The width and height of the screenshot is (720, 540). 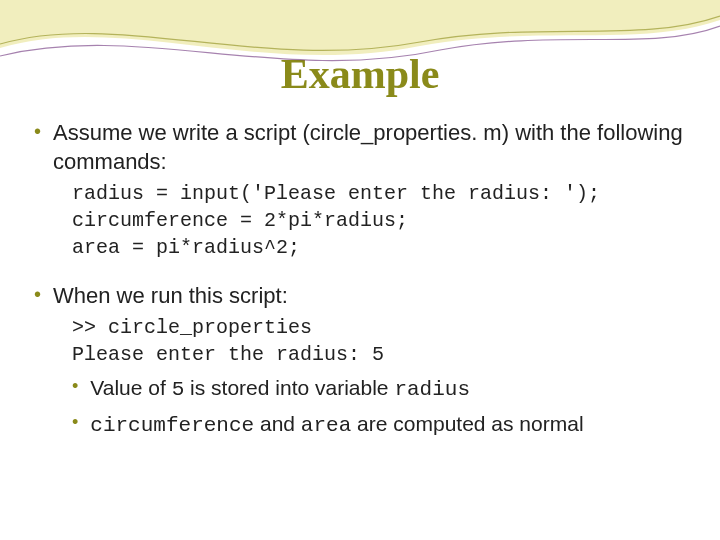 What do you see at coordinates (432, 390) in the screenshot?
I see `mono-span: radius` at bounding box center [432, 390].